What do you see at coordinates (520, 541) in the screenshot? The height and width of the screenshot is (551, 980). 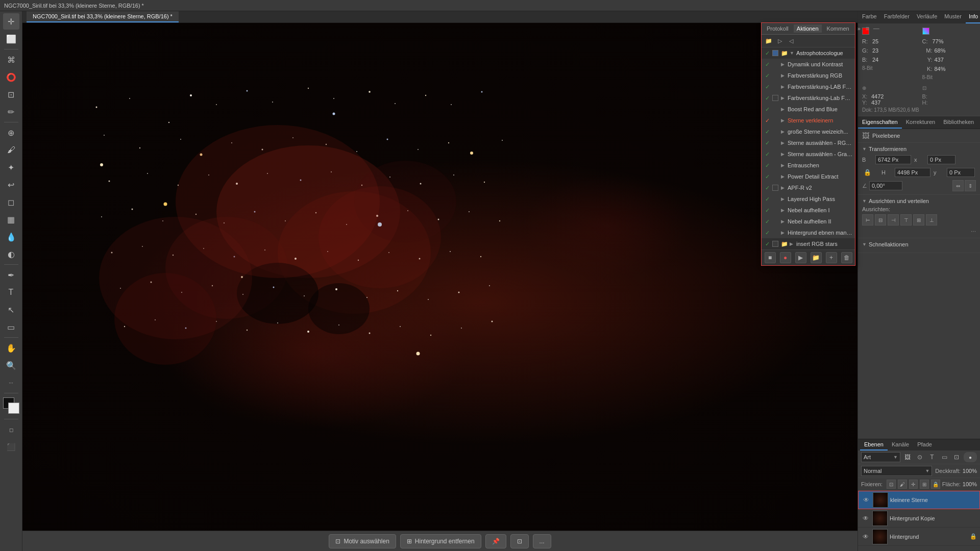 I see `crop-action-button: ⊡` at bounding box center [520, 541].